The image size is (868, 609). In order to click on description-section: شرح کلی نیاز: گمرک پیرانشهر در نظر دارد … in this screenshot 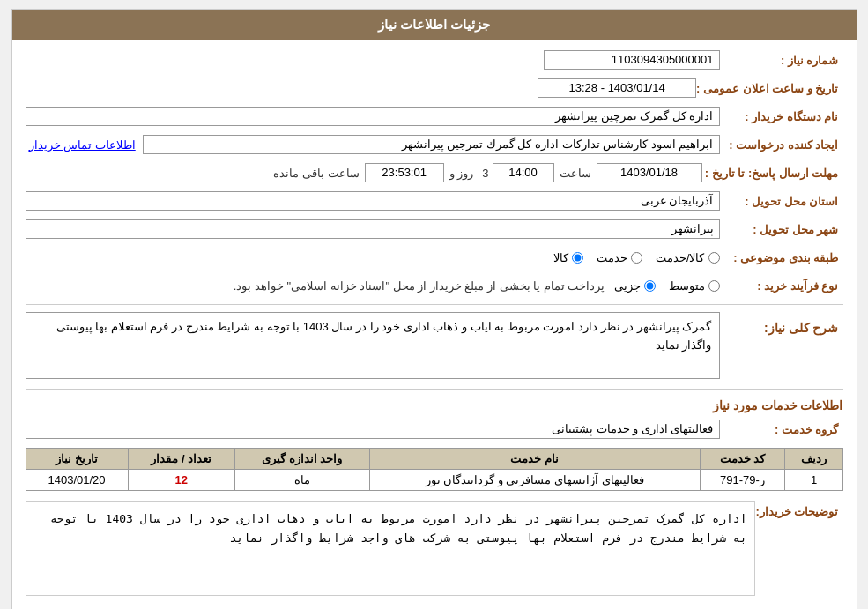, I will do `click(434, 347)`.